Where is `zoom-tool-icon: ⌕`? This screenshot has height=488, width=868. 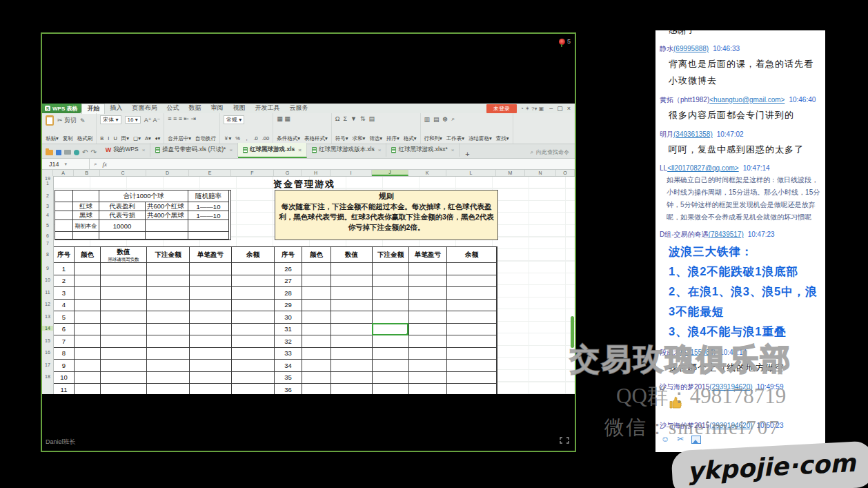 zoom-tool-icon: ⌕ is located at coordinates (93, 164).